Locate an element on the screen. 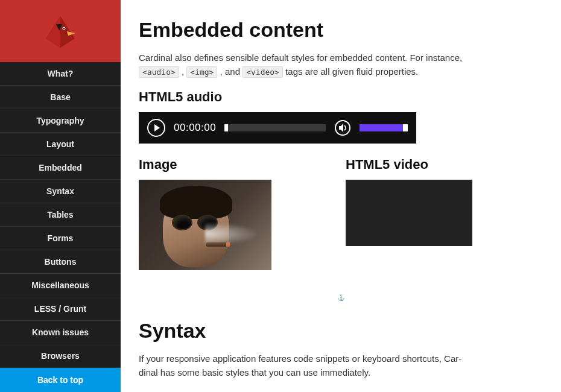 The width and height of the screenshot is (561, 392). volume-bar is located at coordinates (384, 128).